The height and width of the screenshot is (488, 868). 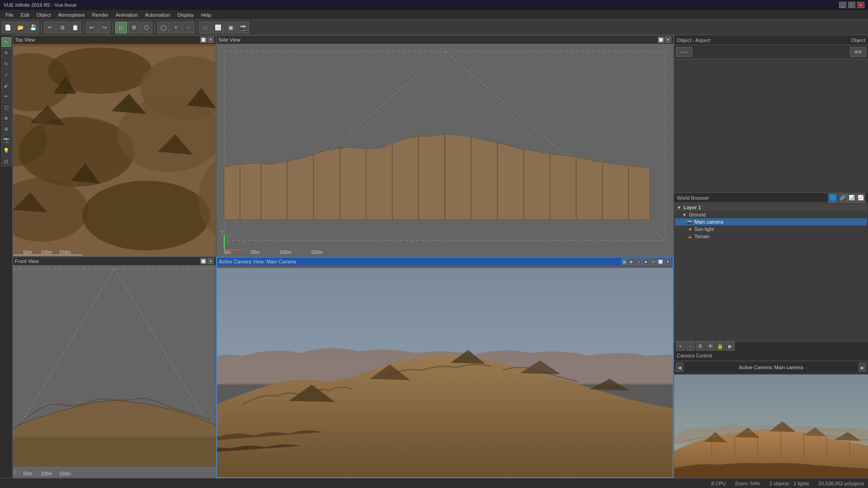 What do you see at coordinates (771, 222) in the screenshot?
I see `tree-item-main-camera: 📷 Main camera` at bounding box center [771, 222].